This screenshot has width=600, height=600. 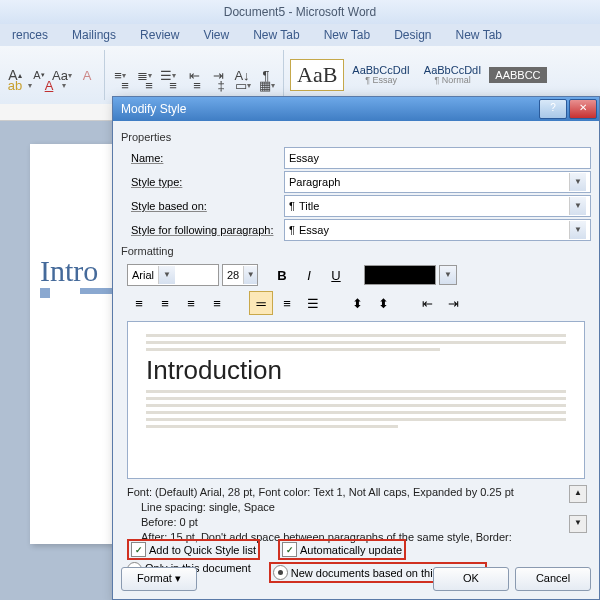 I want to click on align-right-button: ≡, so click(x=191, y=303).